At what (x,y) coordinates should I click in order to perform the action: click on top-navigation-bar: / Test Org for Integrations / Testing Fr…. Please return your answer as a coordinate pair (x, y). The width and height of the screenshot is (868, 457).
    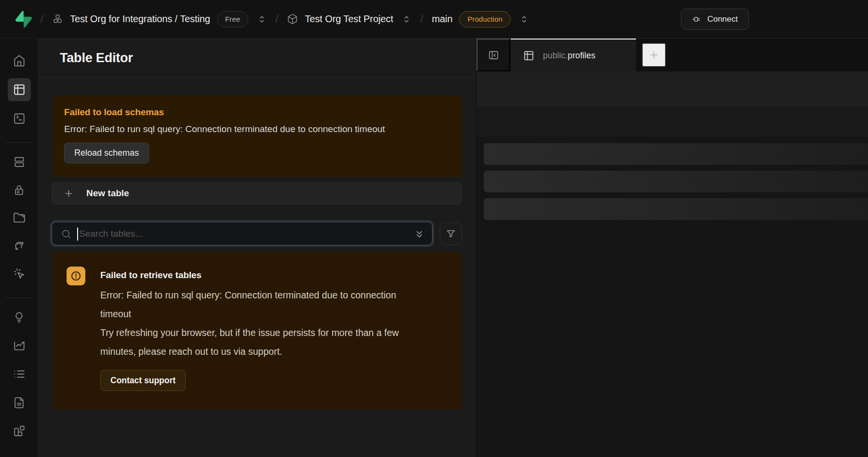
    Looking at the image, I should click on (434, 19).